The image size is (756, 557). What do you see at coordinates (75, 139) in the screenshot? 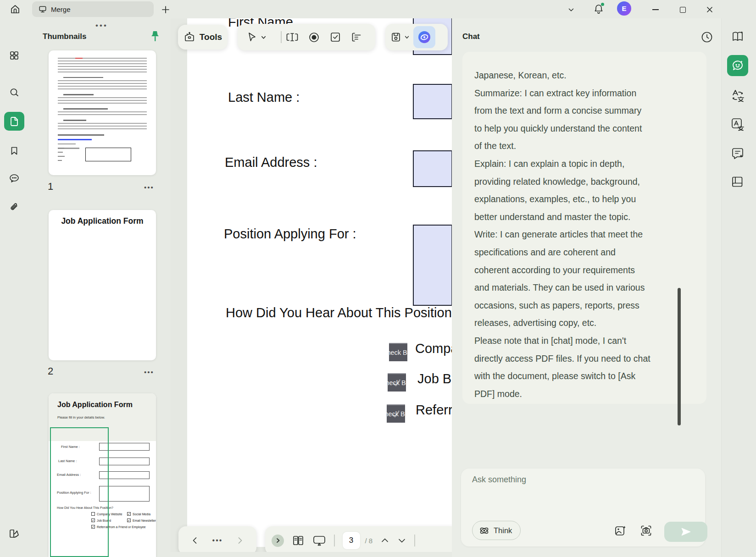
I see `thumb1-email-link` at bounding box center [75, 139].